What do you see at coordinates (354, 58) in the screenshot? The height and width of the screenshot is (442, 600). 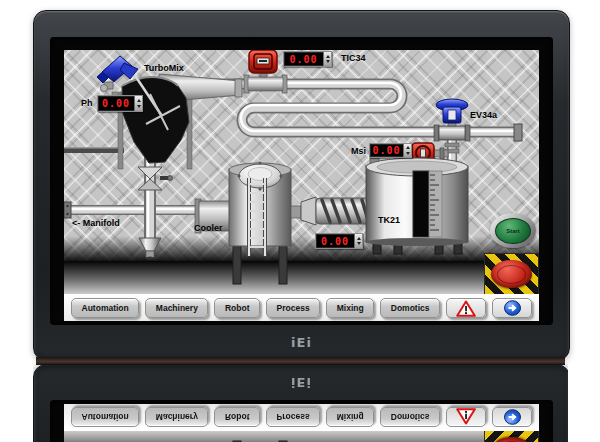 I see `tic34-label: TIC34` at bounding box center [354, 58].